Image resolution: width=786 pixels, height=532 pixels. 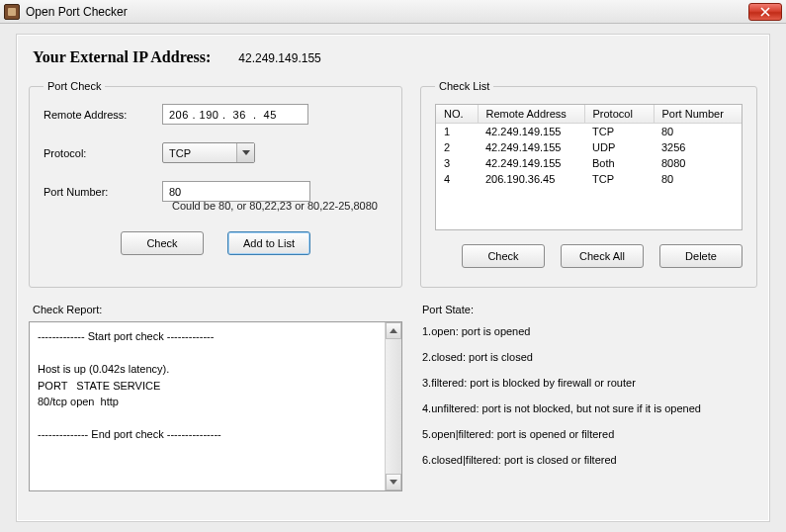 What do you see at coordinates (531, 179) in the screenshot?
I see `table-cell: 206.190.36.45` at bounding box center [531, 179].